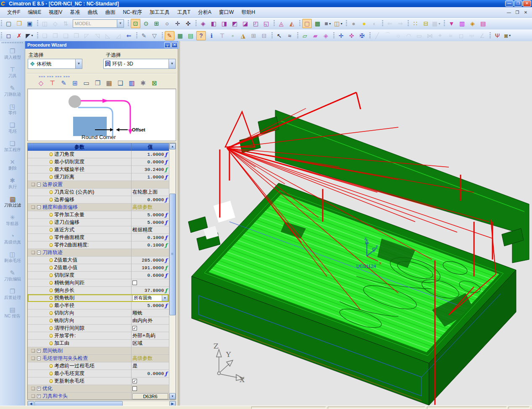  I want to click on wiz-batch-icon: ✱, so click(143, 83).